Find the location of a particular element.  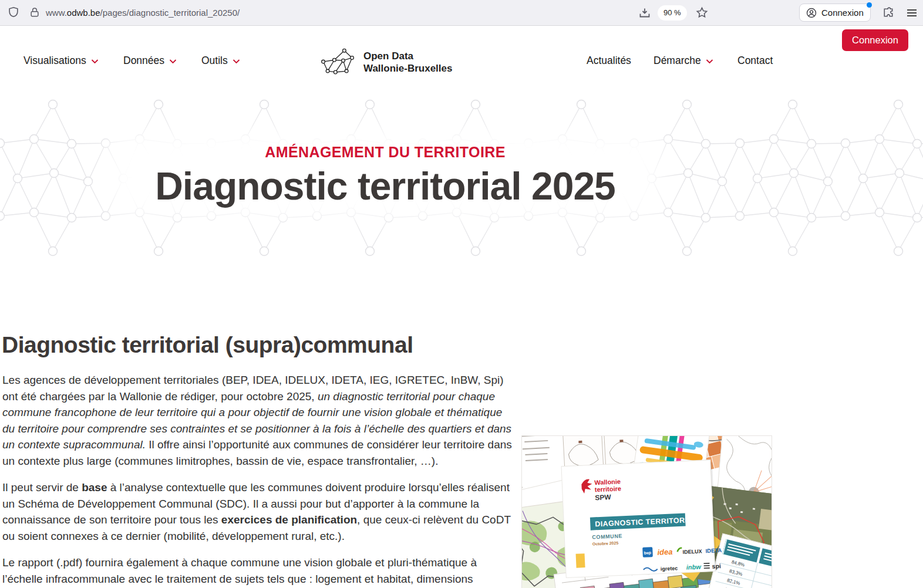

connexion-button: Connexion is located at coordinates (875, 40).